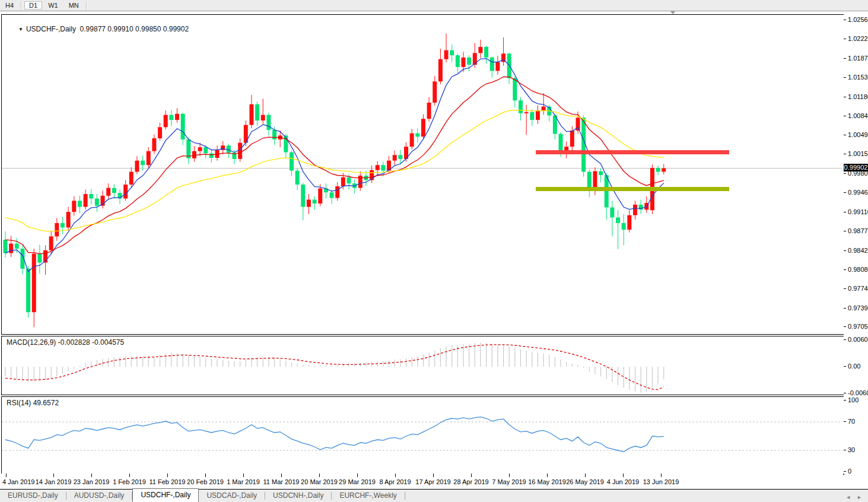 The image size is (868, 502). Describe the element at coordinates (585, 482) in the screenshot. I see `date-label: 26 May 2019` at that location.